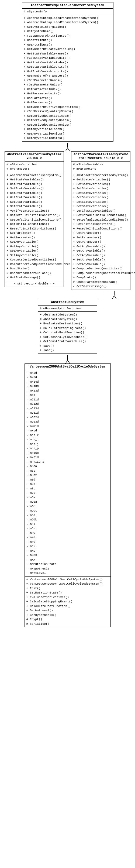 This screenshot has height=868, width=135. I want to click on vanleeuwen-methods: + VanLeeuwen2009WntSwatCellCycleOdeSyste…, so click(68, 602).